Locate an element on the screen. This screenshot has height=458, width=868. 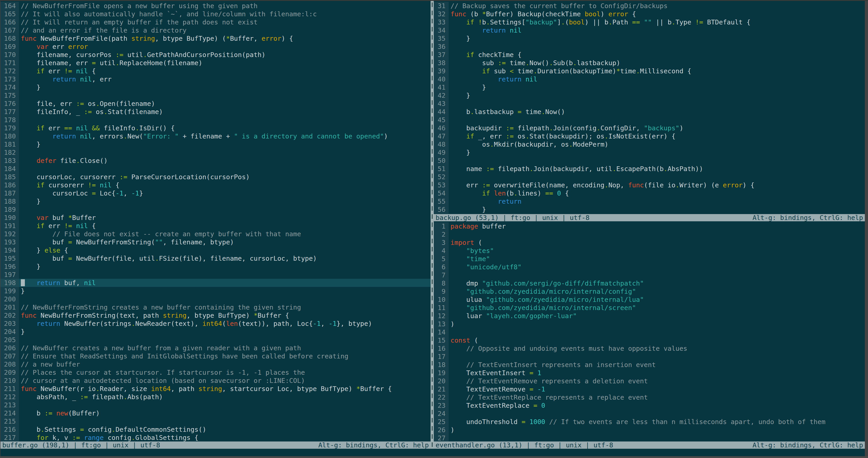
code-line: 217 for k, v := range config.GlobalSetti… is located at coordinates (216, 438).